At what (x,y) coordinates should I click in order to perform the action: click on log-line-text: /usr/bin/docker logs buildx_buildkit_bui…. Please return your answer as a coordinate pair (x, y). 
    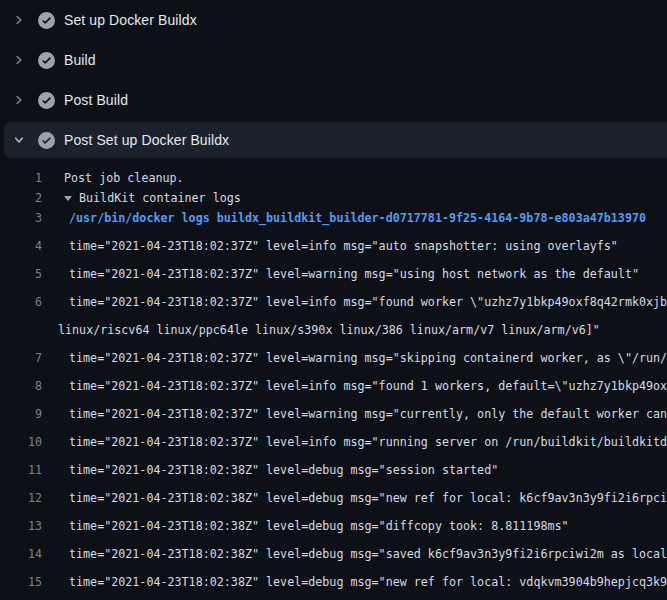
    Looking at the image, I should click on (358, 218).